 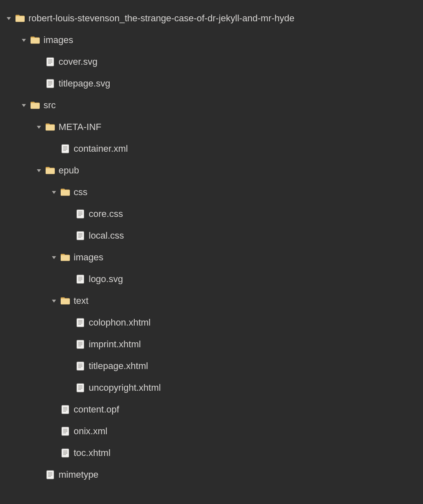 What do you see at coordinates (212, 127) in the screenshot?
I see `folder-row-meta-inf: META-INF` at bounding box center [212, 127].